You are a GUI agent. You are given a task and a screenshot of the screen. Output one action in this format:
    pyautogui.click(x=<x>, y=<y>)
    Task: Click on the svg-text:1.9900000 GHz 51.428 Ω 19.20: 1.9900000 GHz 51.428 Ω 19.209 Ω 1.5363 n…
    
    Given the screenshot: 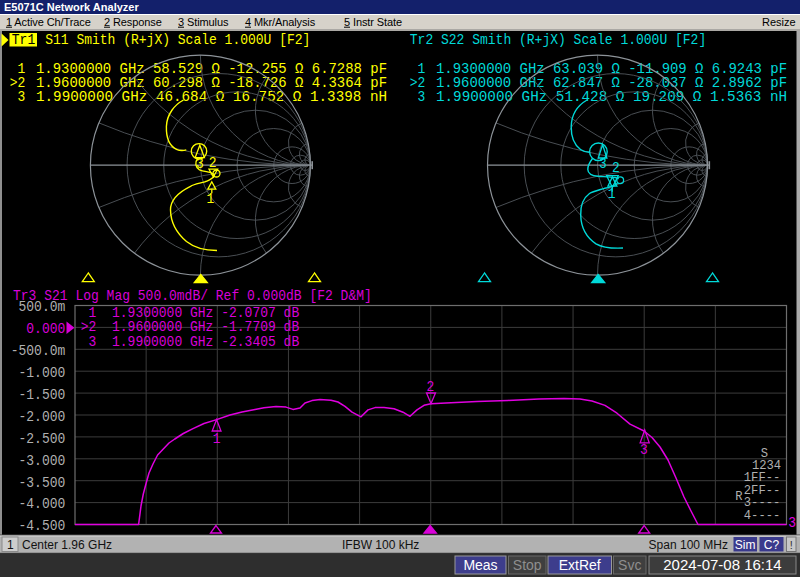 What is the action you would take?
    pyautogui.click(x=612, y=98)
    